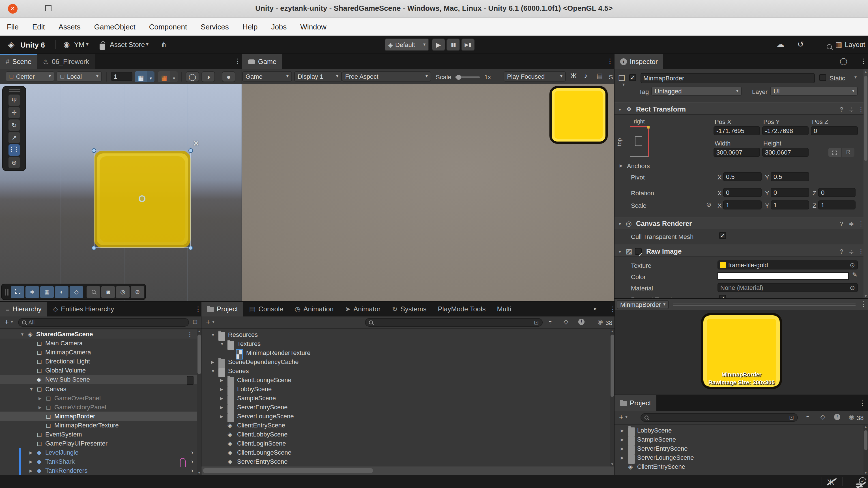 The height and width of the screenshot is (488, 868). What do you see at coordinates (621, 417) in the screenshot?
I see `project-right-add-button: +` at bounding box center [621, 417].